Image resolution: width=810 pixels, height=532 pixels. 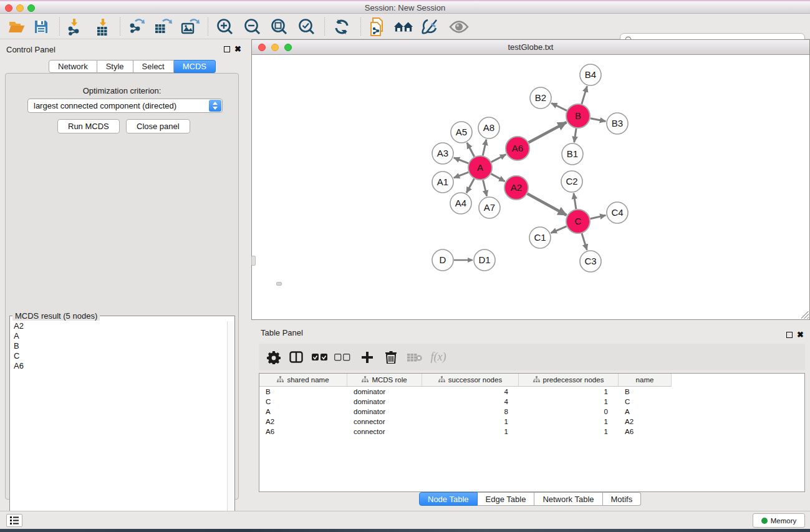 I want to click on table-row: A2connector11A2, so click(x=532, y=422).